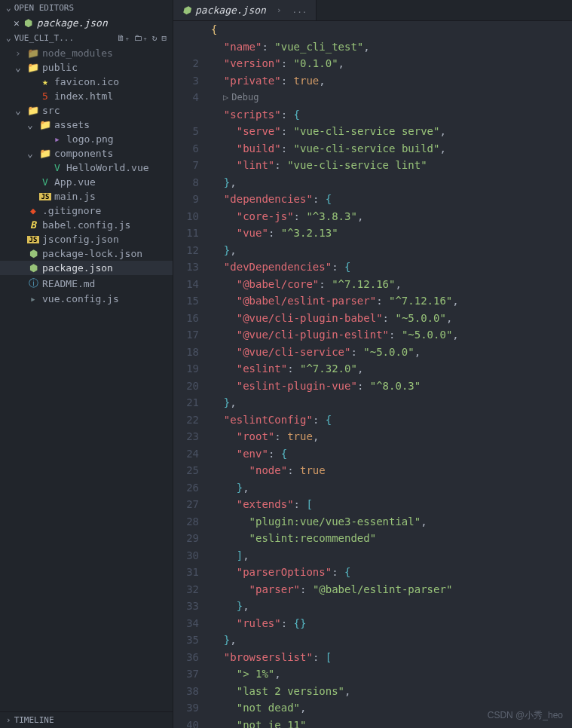 Image resolution: width=572 pixels, height=728 pixels. I want to click on line-number: 35, so click(186, 641).